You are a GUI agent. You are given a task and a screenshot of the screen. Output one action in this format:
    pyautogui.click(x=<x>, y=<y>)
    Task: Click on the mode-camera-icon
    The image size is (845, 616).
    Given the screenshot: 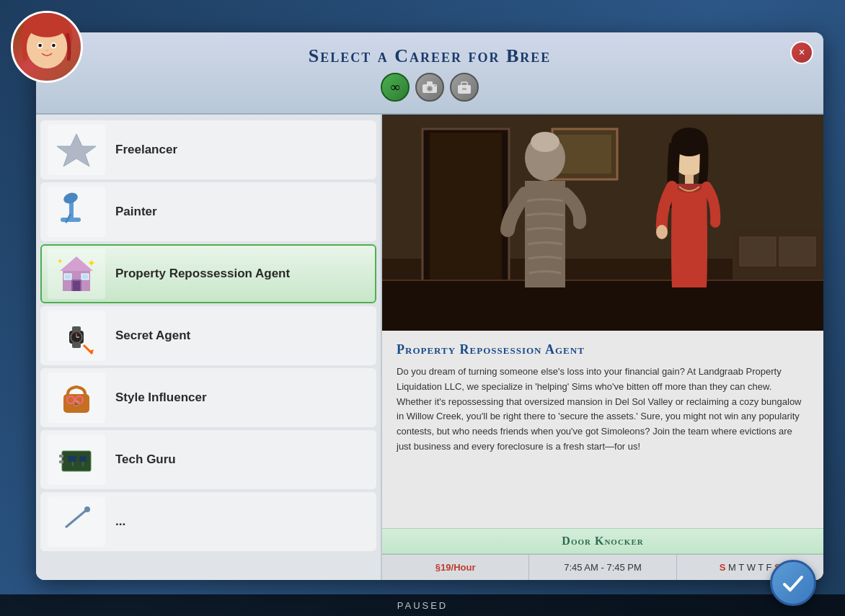 What is the action you would take?
    pyautogui.click(x=430, y=87)
    